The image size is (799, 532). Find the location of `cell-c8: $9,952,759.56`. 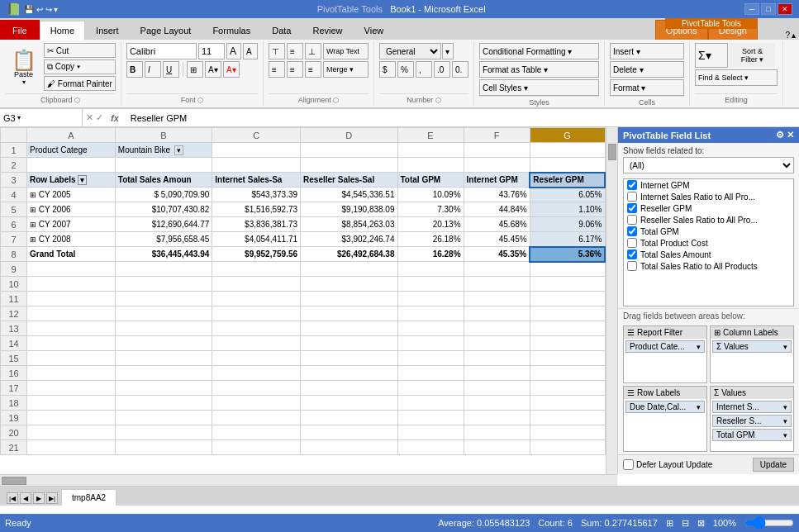

cell-c8: $9,952,759.56 is located at coordinates (256, 254).